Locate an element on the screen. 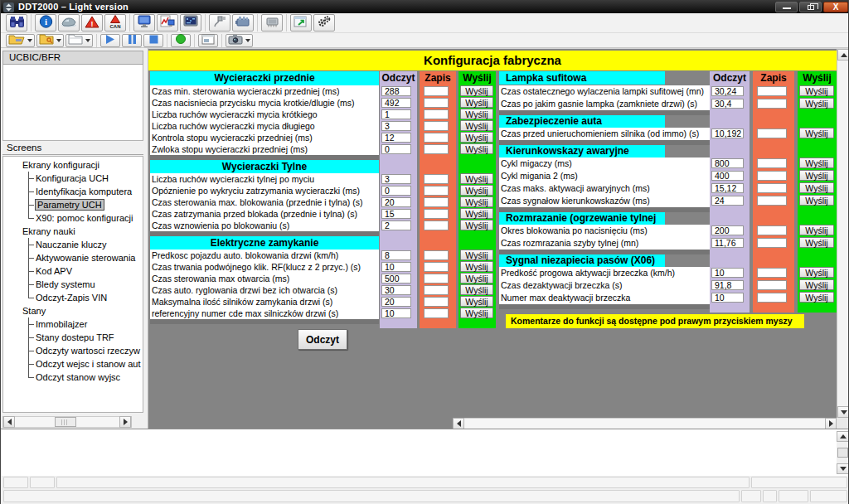  sidebar-item: Stany dostepu TRF is located at coordinates (73, 337).